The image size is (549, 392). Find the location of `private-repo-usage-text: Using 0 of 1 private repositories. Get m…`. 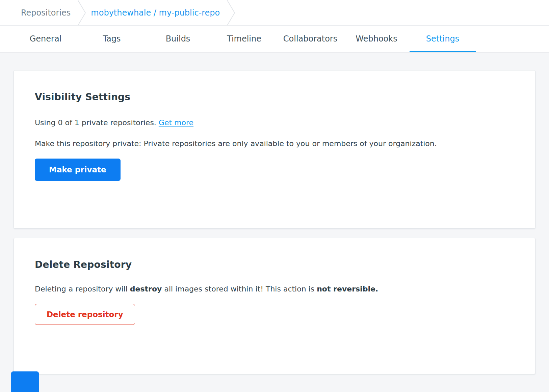

private-repo-usage-text: Using 0 of 1 private repositories. Get m… is located at coordinates (274, 123).